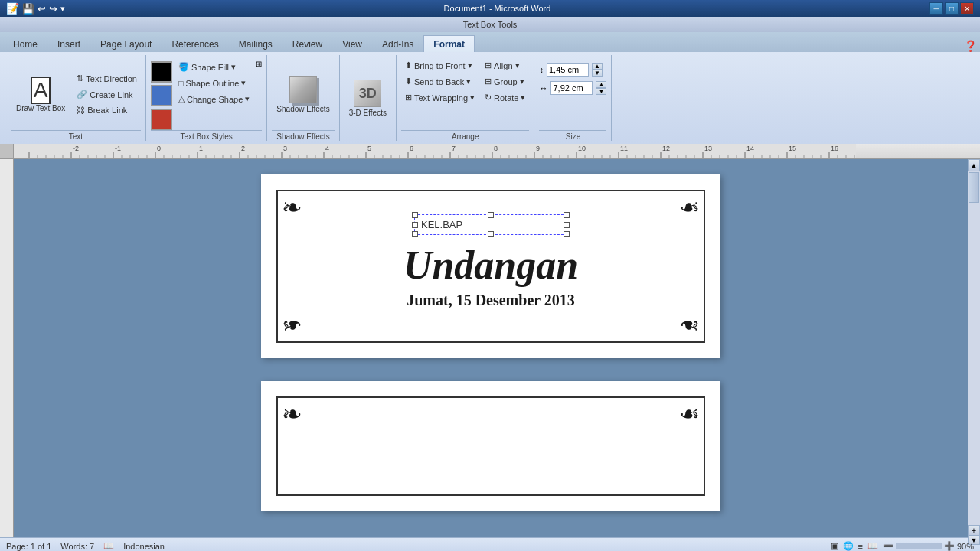 This screenshot has width=980, height=551. Describe the element at coordinates (571, 88) in the screenshot. I see `width-input` at that location.